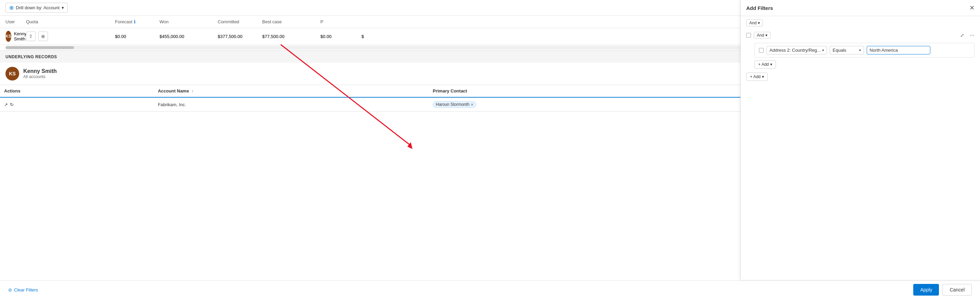 This screenshot has width=980, height=299. What do you see at coordinates (402, 74) in the screenshot?
I see `sub-user-info: Kenny Smith All accounts` at bounding box center [402, 74].